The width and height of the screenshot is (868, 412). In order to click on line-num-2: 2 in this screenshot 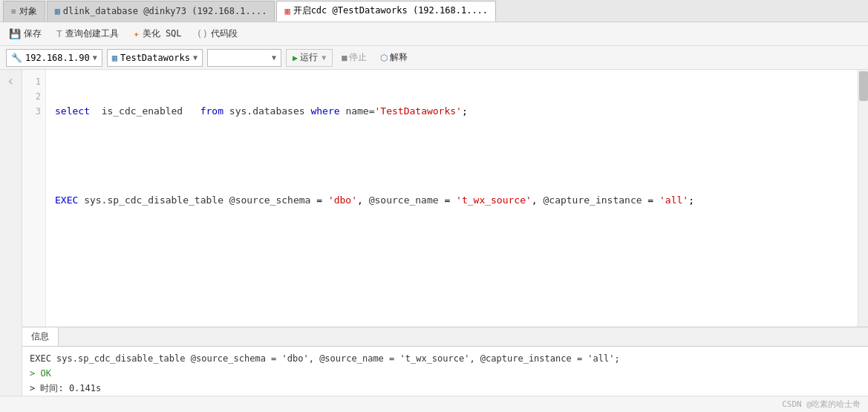, I will do `click(34, 97)`.